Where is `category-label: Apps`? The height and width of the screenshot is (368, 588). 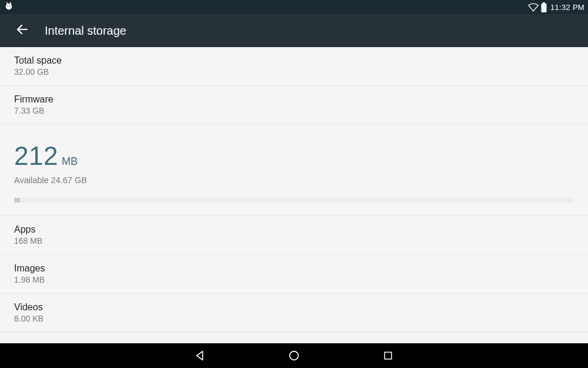 category-label: Apps is located at coordinates (294, 230).